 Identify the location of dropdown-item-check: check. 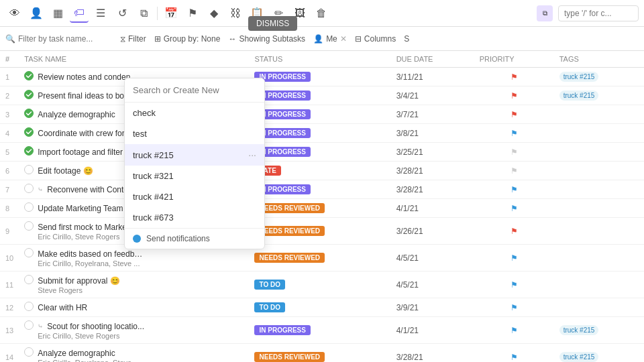
(195, 113).